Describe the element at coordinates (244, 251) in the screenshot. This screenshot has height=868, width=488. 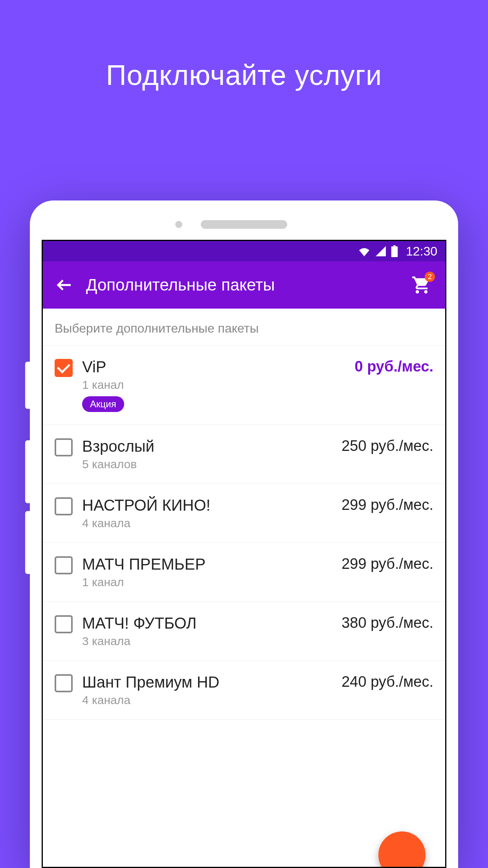
I see `status-bar: 12:30` at that location.